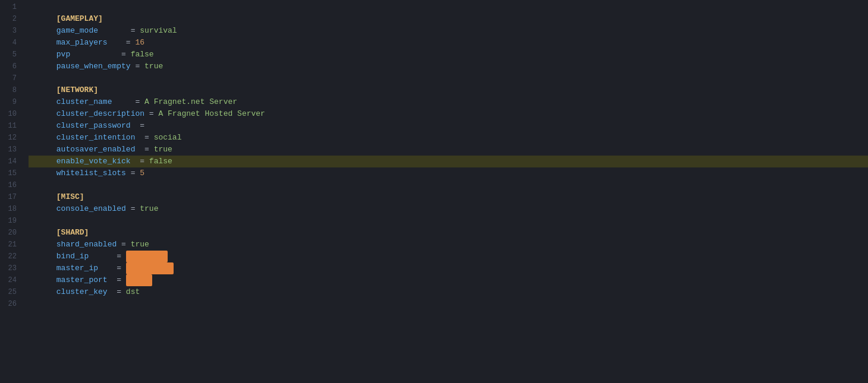 Image resolution: width=868 pixels, height=383 pixels. What do you see at coordinates (96, 150) in the screenshot?
I see `key-autosaver-enabled: autosaver_enabled` at bounding box center [96, 150].